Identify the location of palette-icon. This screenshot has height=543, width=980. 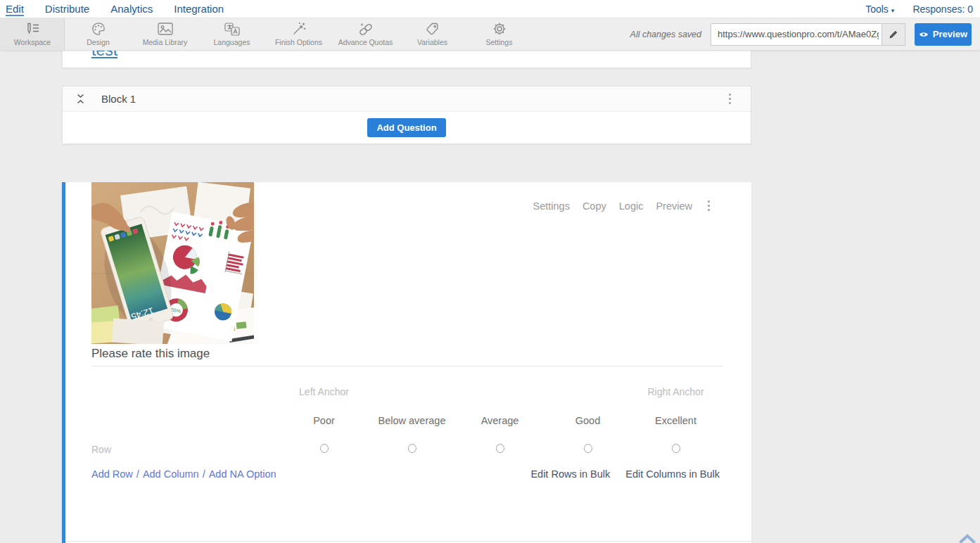
(98, 29).